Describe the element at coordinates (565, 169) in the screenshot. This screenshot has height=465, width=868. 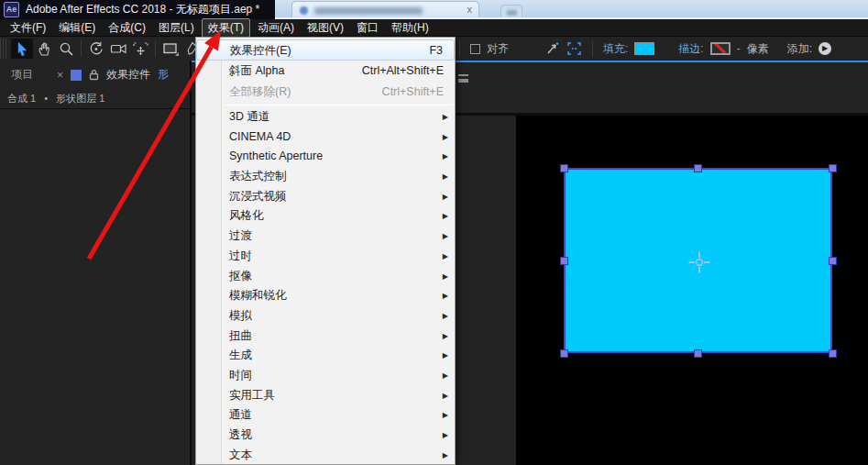
I see `selection-handle-top-left` at that location.